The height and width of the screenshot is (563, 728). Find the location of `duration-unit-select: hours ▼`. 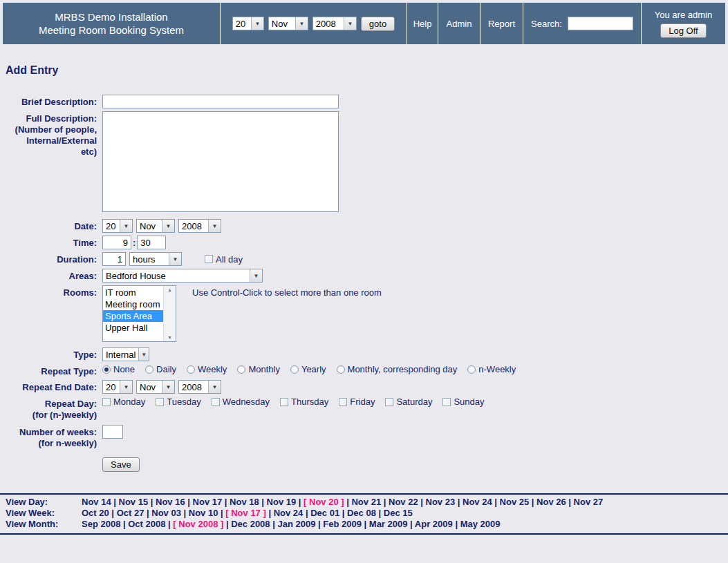

duration-unit-select: hours ▼ is located at coordinates (156, 259).